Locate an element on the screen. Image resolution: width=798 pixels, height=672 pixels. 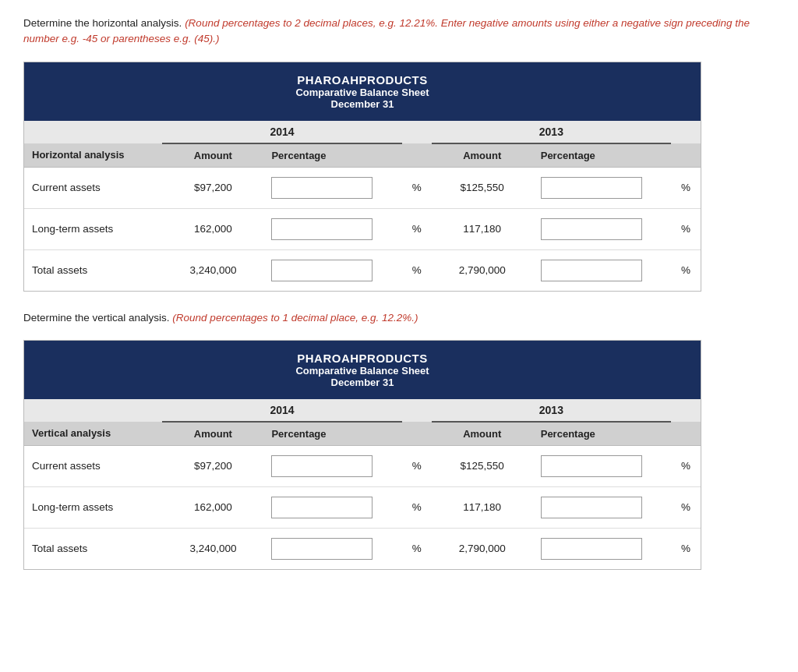
year-header-row: 2014 2013 is located at coordinates (362, 133).